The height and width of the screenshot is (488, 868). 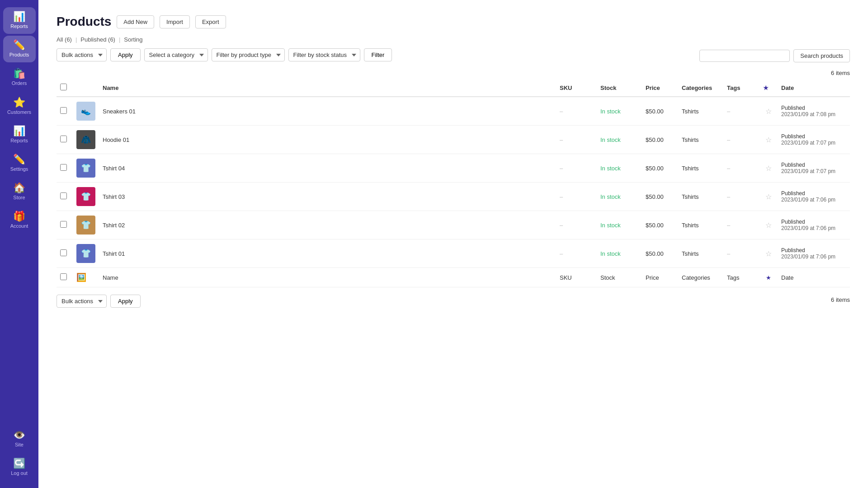 What do you see at coordinates (19, 112) in the screenshot?
I see `sidebar-item-label: Customers` at bounding box center [19, 112].